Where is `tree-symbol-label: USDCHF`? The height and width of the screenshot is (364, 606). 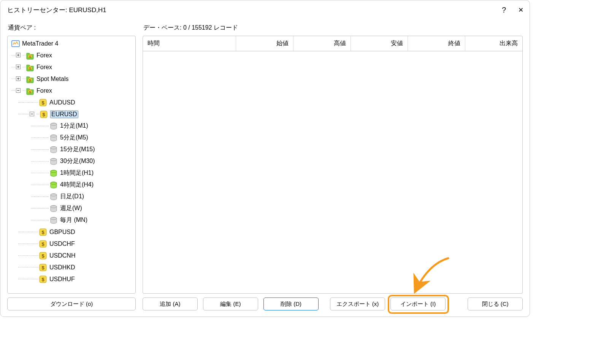
tree-symbol-label: USDCHF is located at coordinates (62, 244).